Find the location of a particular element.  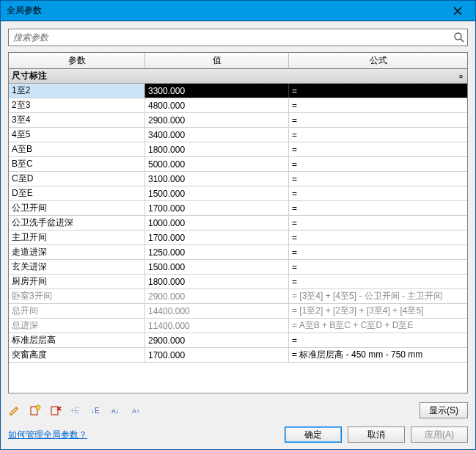

help-link: 如何管理全局参数？ is located at coordinates (48, 435).